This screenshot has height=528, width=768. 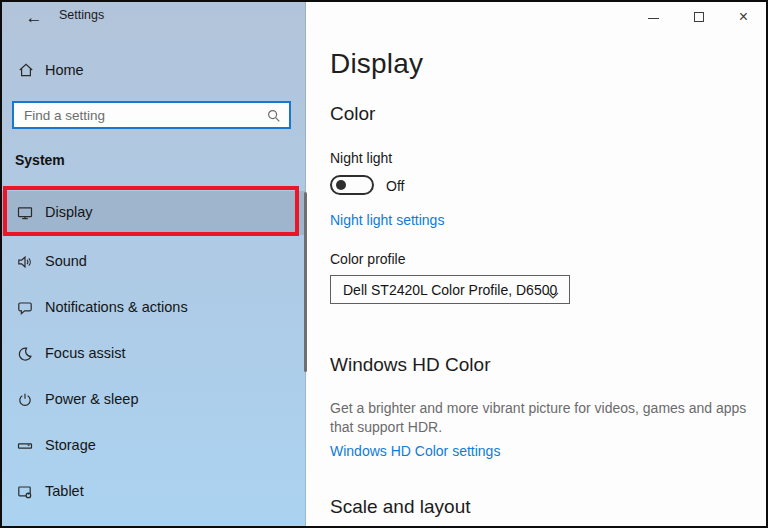 What do you see at coordinates (25, 310) in the screenshot?
I see `notifications-icon` at bounding box center [25, 310].